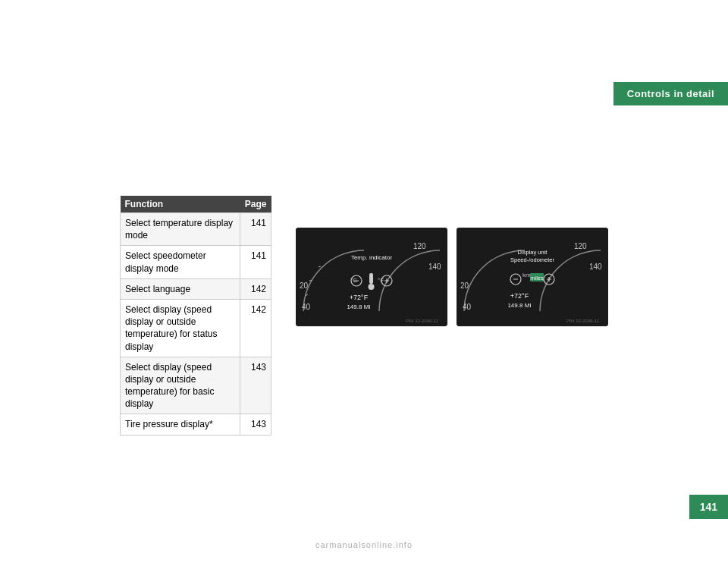 The image size is (728, 563). I want to click on svg-text: °F, so click(381, 281).